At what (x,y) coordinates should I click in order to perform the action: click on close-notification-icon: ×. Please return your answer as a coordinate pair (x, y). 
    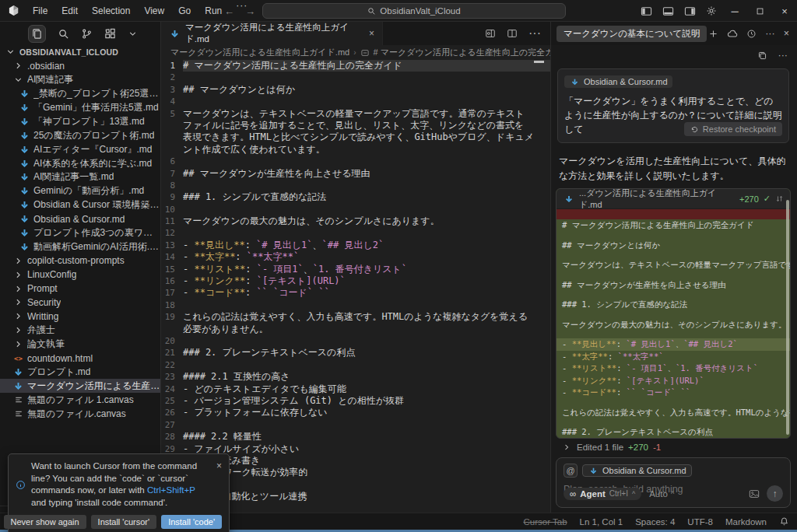
    Looking at the image, I should click on (219, 485).